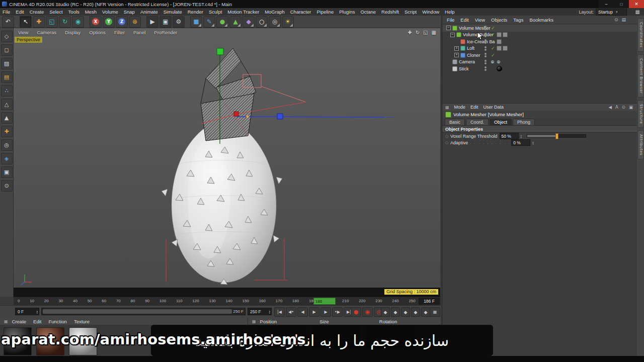  What do you see at coordinates (209, 22) in the screenshot?
I see `spline-pen-menu: ✎` at bounding box center [209, 22].